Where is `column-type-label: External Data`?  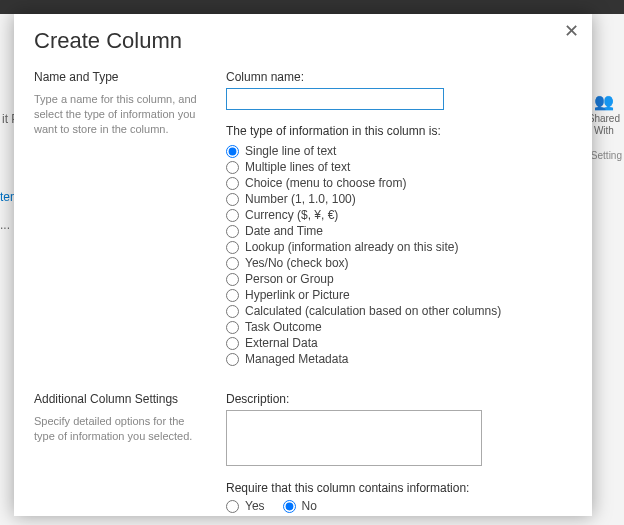 column-type-label: External Data is located at coordinates (282, 343).